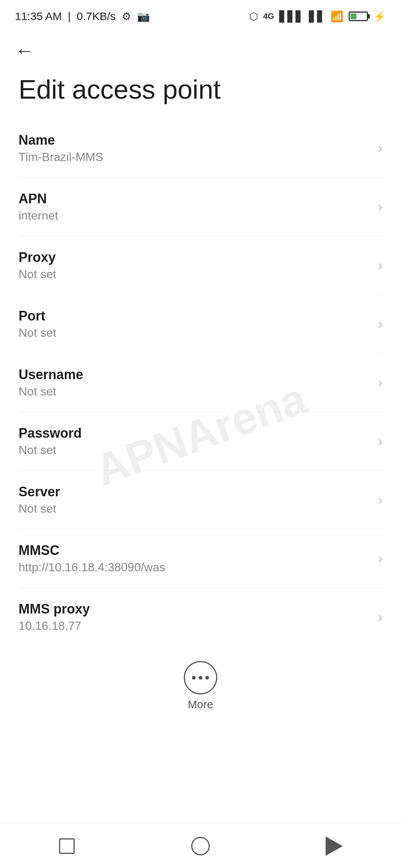  What do you see at coordinates (195, 392) in the screenshot?
I see `settings-item-value-4: Not set` at bounding box center [195, 392].